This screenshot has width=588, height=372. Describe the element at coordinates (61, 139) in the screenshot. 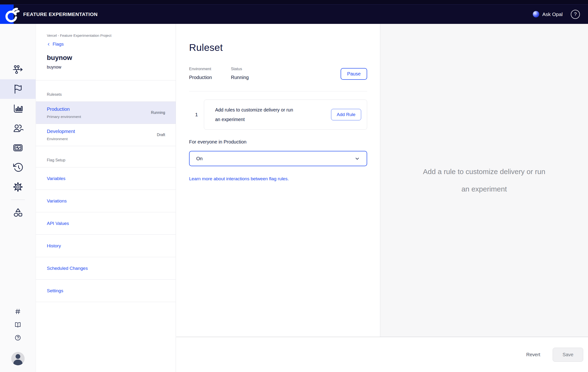

I see `ruleset-development-description: Environment` at that location.